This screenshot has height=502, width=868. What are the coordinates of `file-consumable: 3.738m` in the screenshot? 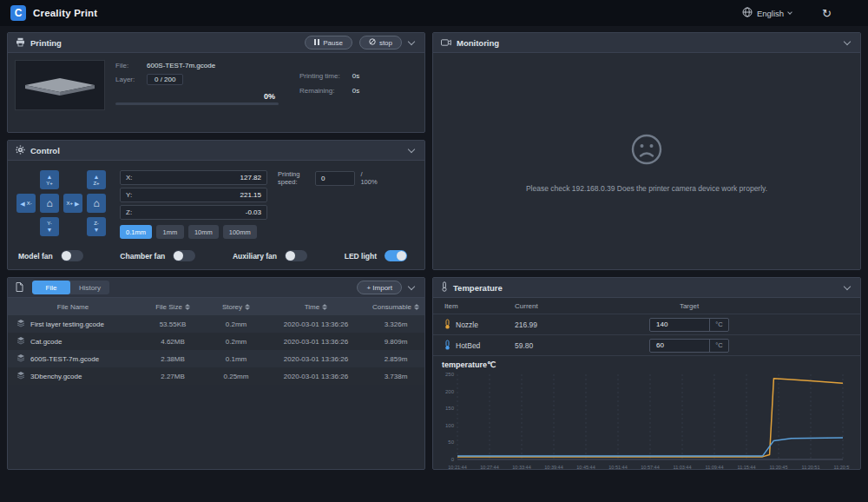 It's located at (396, 377).